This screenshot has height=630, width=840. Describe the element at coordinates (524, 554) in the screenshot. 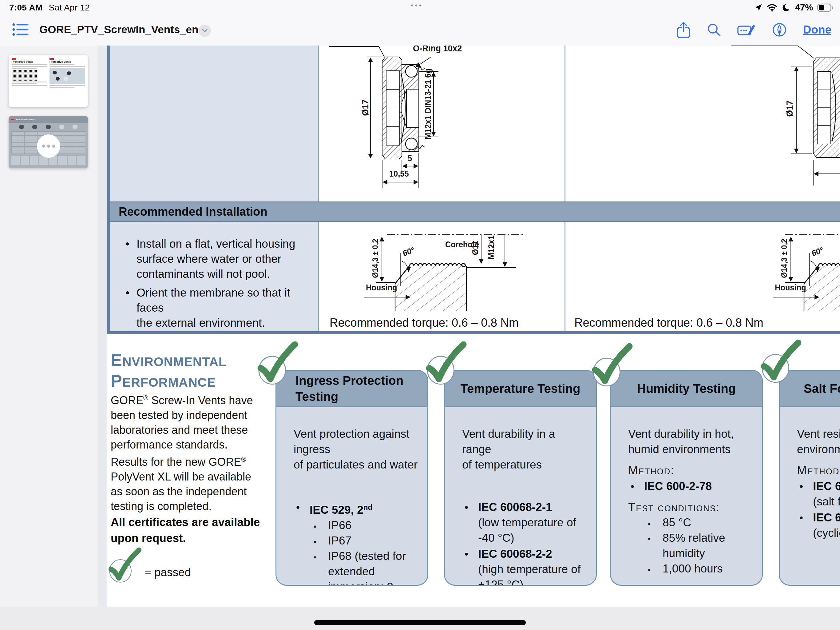

I see `card-line: •IEC 60068-2-2` at that location.